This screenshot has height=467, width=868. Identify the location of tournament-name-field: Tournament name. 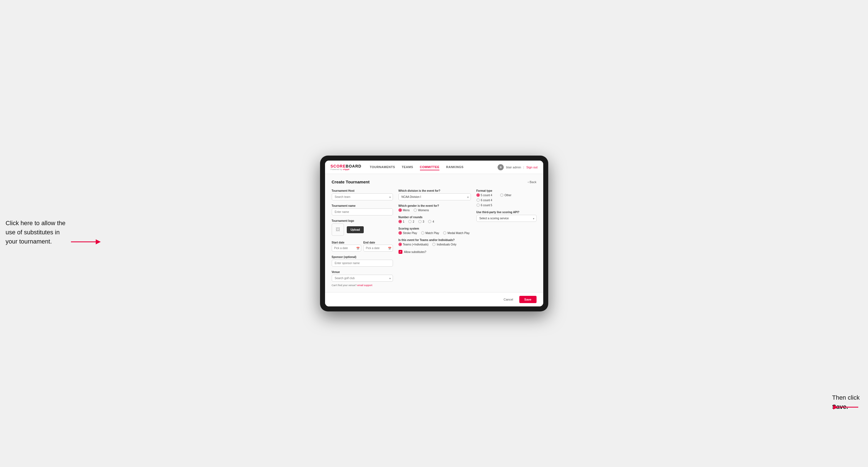
(362, 210).